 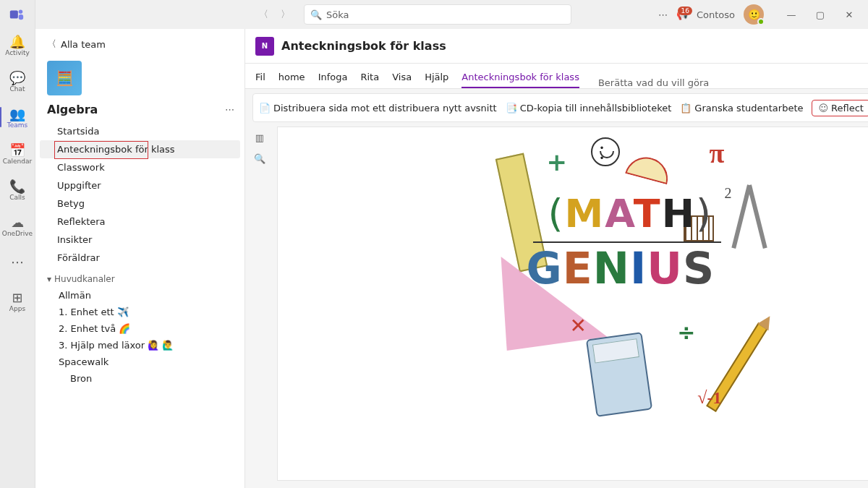 I want to click on ribbon-tab-help: Hjälp, so click(x=437, y=80).